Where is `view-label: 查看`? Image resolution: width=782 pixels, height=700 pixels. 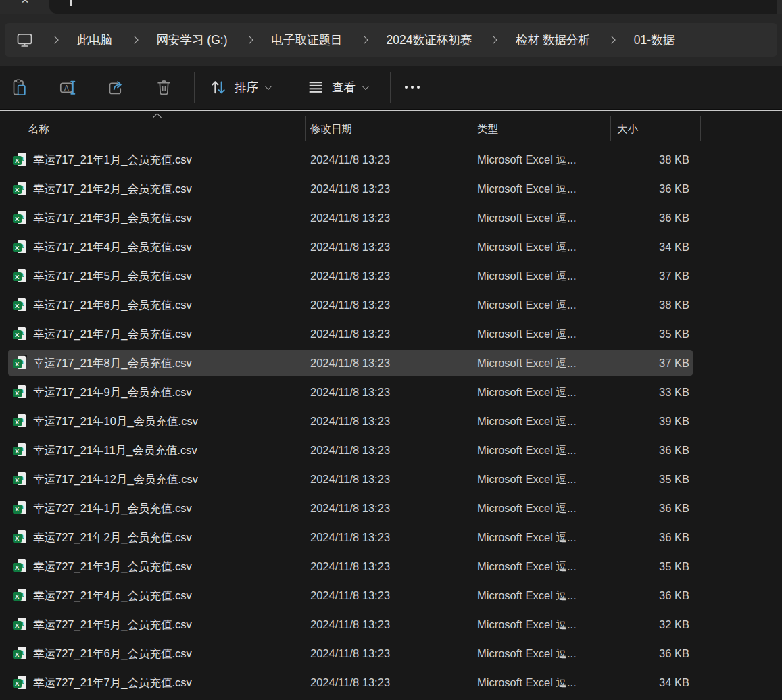
view-label: 查看 is located at coordinates (343, 87).